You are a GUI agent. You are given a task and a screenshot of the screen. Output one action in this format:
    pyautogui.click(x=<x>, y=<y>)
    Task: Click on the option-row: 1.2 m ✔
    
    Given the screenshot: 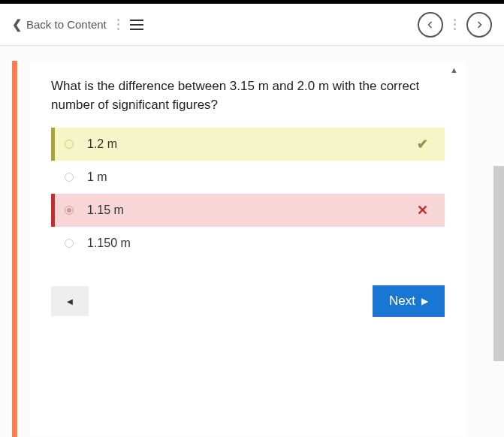 What is the action you would take?
    pyautogui.click(x=248, y=144)
    